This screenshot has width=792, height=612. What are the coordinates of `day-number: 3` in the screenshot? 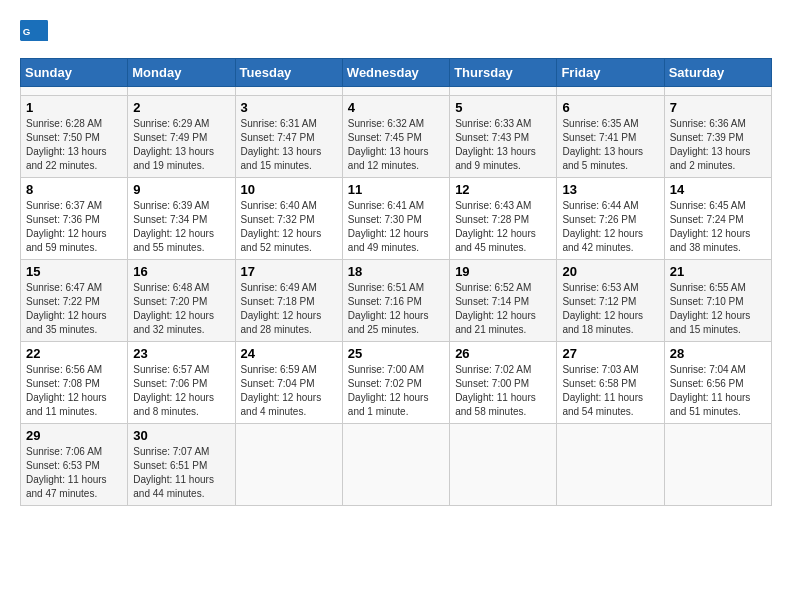 It's located at (289, 108).